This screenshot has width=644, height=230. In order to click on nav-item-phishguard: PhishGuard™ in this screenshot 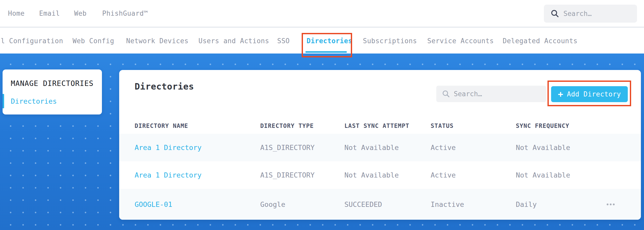, I will do `click(125, 13)`.